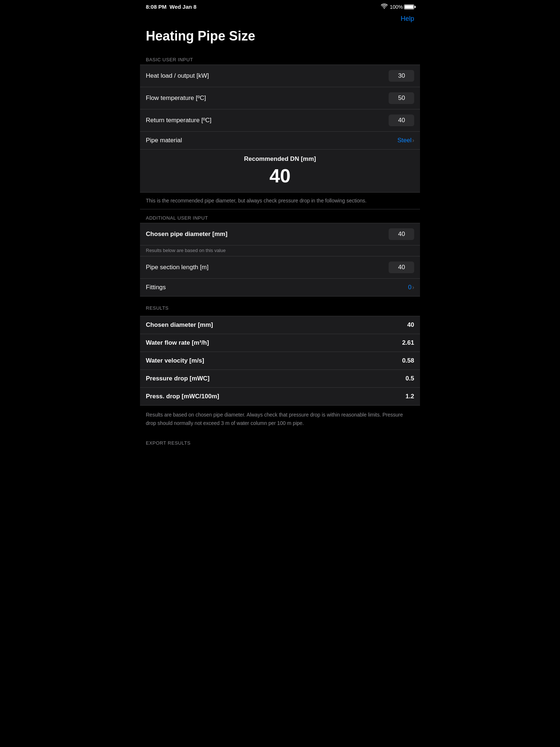  Describe the element at coordinates (384, 7) in the screenshot. I see `wifi-icon` at that location.